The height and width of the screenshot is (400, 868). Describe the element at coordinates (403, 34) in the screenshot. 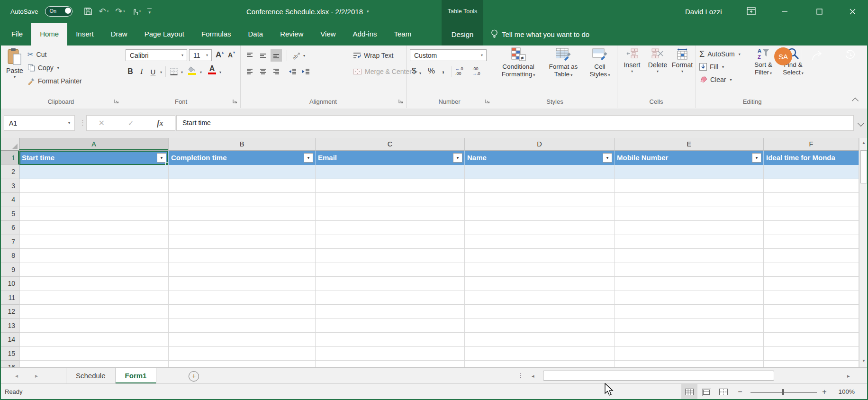

I see `tab-team: Team` at that location.